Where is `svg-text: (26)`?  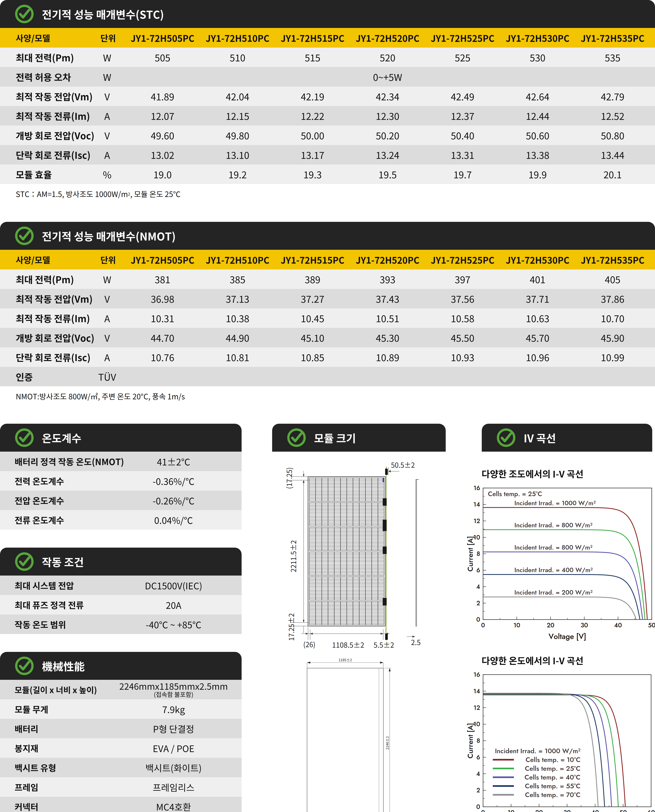 svg-text: (26) is located at coordinates (309, 644).